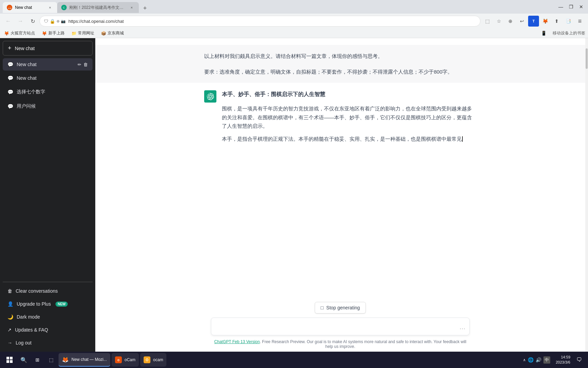 The height and width of the screenshot is (368, 588). I want to click on refresh-button: ↻, so click(33, 21).